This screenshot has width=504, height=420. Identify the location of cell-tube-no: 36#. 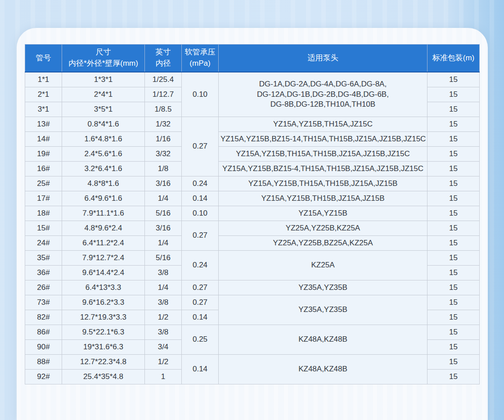
(44, 273).